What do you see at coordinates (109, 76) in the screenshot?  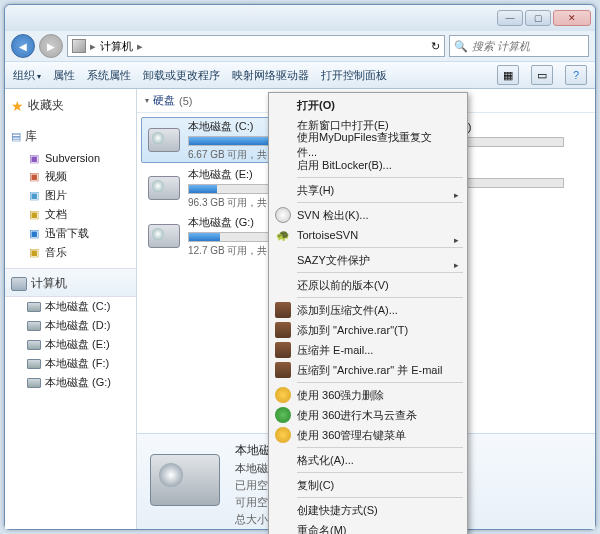 I see `system-properties-button: 系统属性` at bounding box center [109, 76].